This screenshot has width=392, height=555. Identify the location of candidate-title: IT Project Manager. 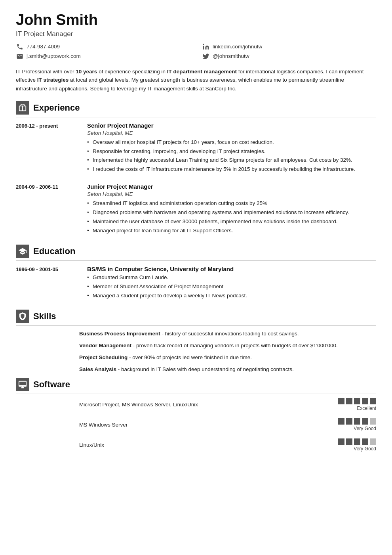
(196, 34).